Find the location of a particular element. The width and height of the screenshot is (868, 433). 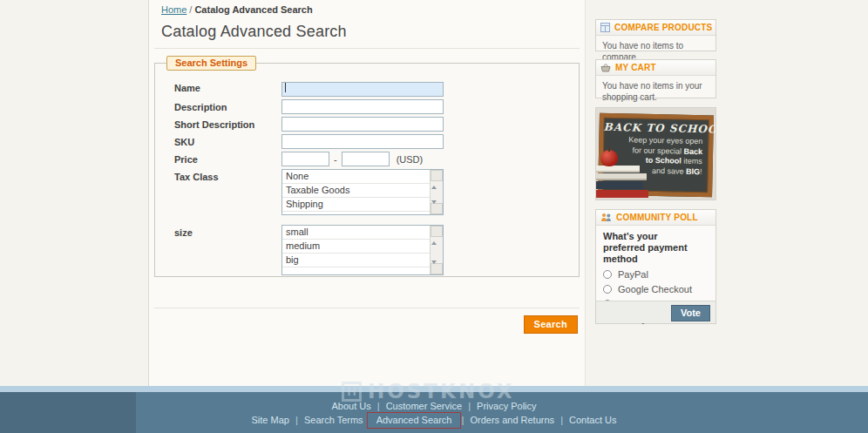

sku-input is located at coordinates (363, 141).